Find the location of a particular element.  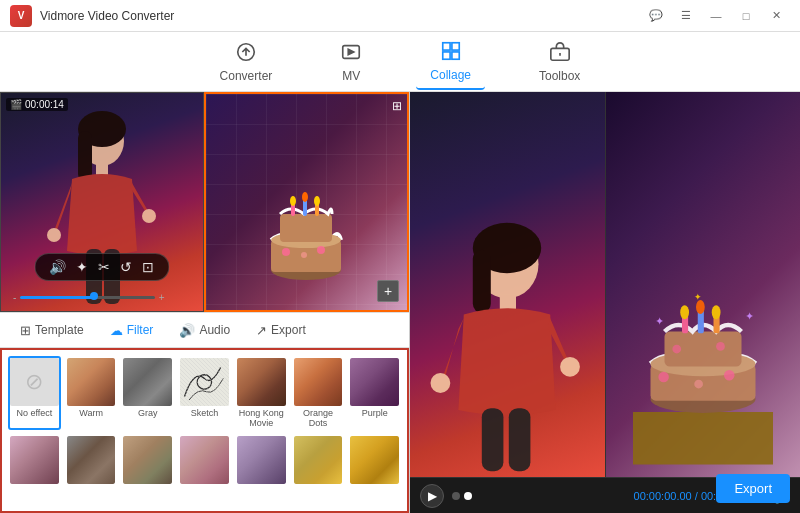

filter-orange: Orange Dots is located at coordinates (318, 393).